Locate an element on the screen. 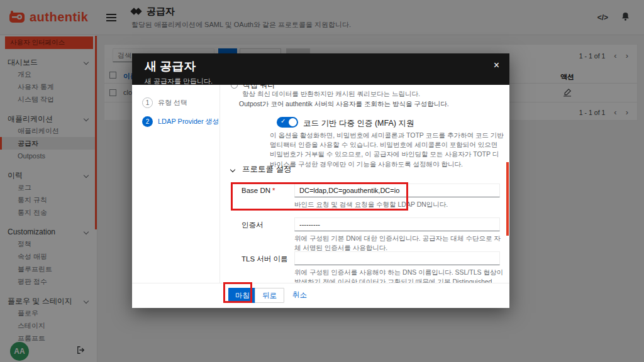 Image resolution: width=644 pixels, height=362 pixels. close-icon: × is located at coordinates (497, 65).